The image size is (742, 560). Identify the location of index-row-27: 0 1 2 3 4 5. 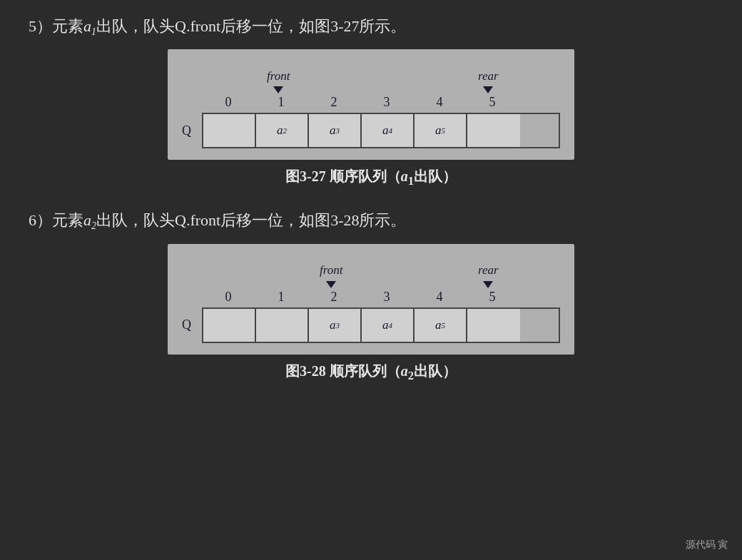
(371, 103).